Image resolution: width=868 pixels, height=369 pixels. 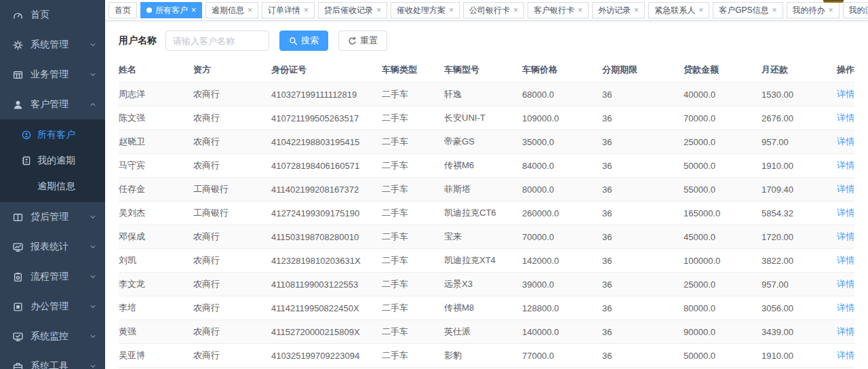 I want to click on cell-name: 任存金, so click(x=156, y=190).